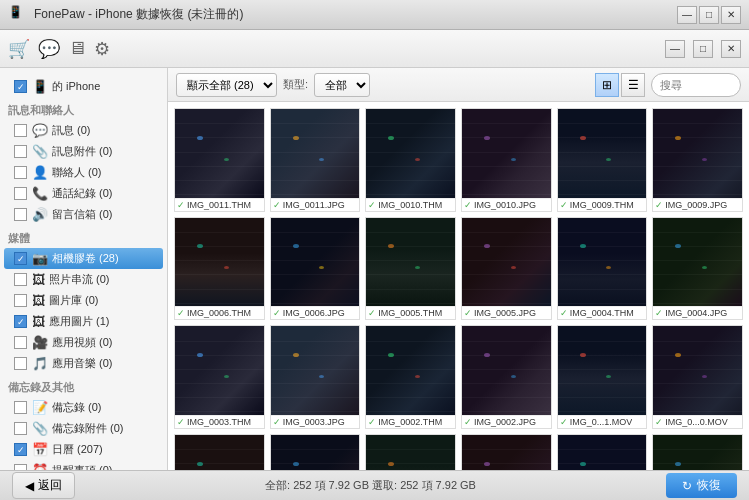 Image resolution: width=749 pixels, height=500 pixels. I want to click on calendar-checkbox: ✓, so click(20, 450).